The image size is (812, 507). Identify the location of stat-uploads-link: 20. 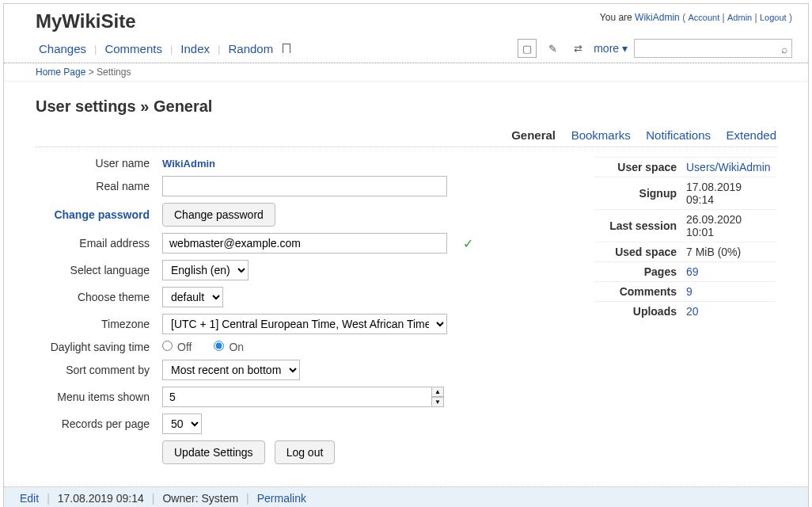
(692, 311).